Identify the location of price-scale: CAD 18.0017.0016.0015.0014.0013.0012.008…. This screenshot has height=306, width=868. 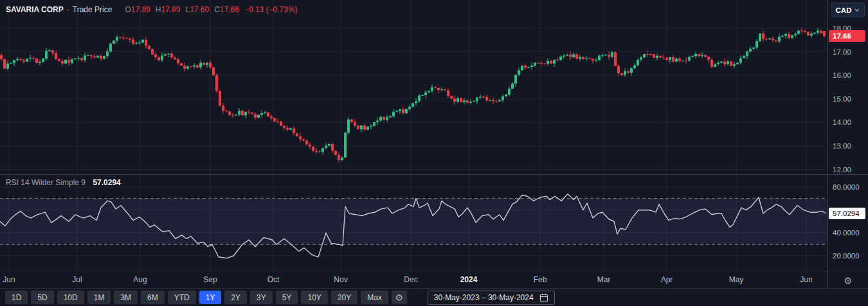
(848, 135).